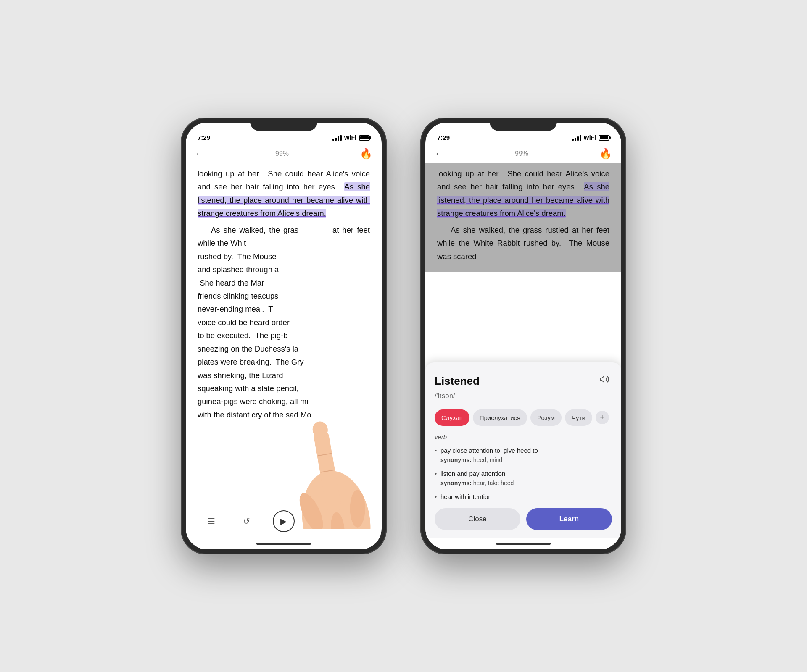 The height and width of the screenshot is (672, 807). Describe the element at coordinates (602, 417) in the screenshot. I see `add-tag-button: +` at that location.